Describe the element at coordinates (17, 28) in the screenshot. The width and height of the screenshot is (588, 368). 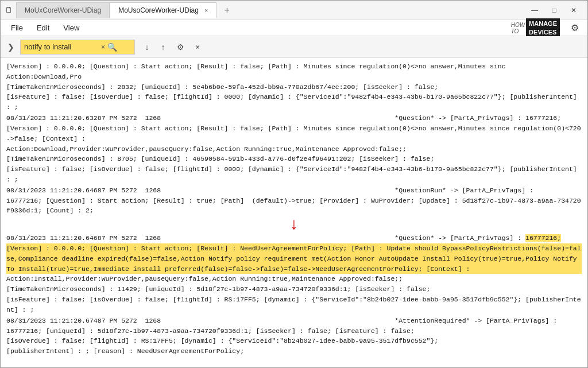
I see `menu-file: File` at that location.